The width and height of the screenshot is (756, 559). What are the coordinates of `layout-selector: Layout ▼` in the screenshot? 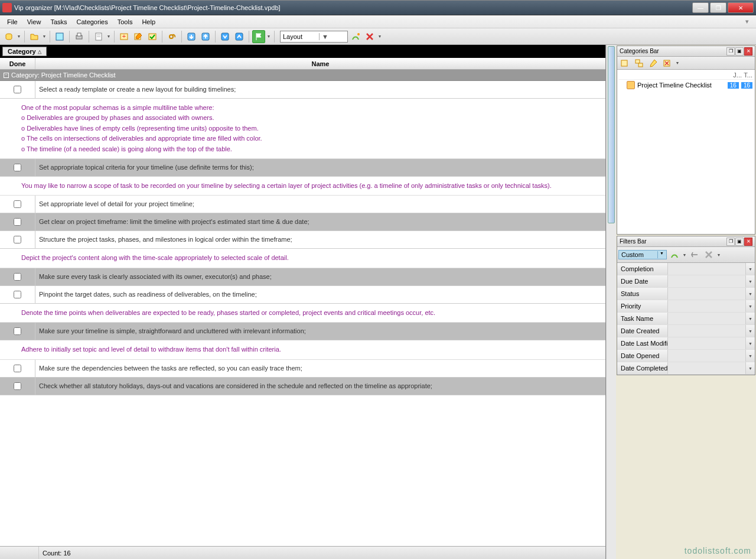 It's located at (314, 37).